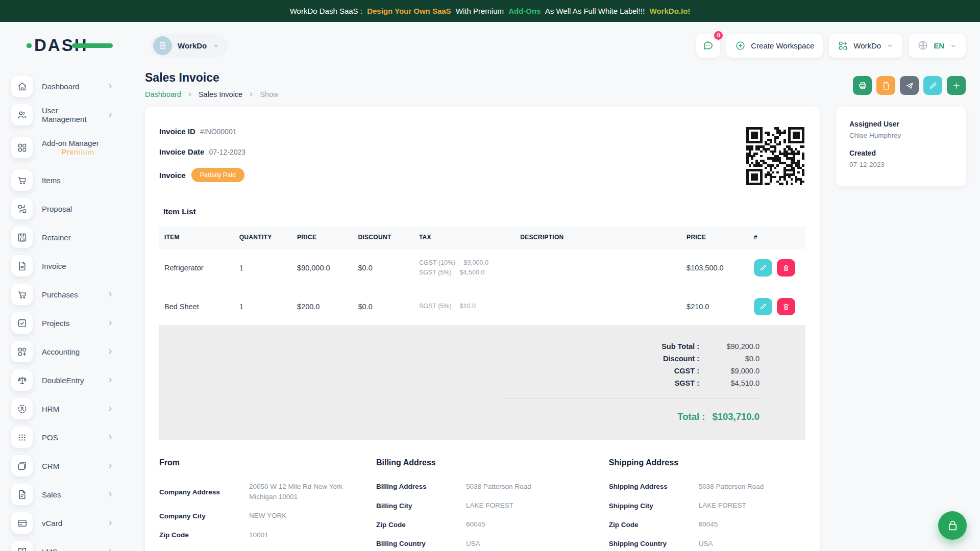 The width and height of the screenshot is (980, 551). Describe the element at coordinates (952, 525) in the screenshot. I see `shopping-bag-icon` at that location.